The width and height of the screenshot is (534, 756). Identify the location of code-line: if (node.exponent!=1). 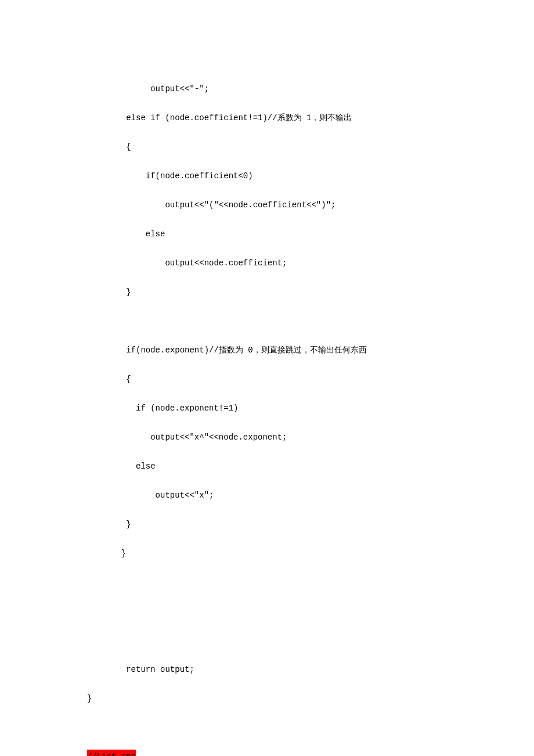
(267, 409).